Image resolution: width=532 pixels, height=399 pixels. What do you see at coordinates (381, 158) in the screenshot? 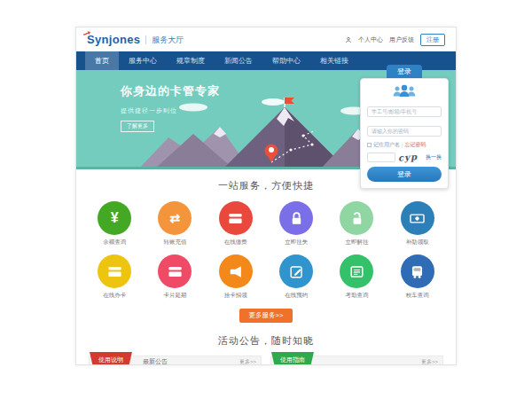
I see `captcha-input` at bounding box center [381, 158].